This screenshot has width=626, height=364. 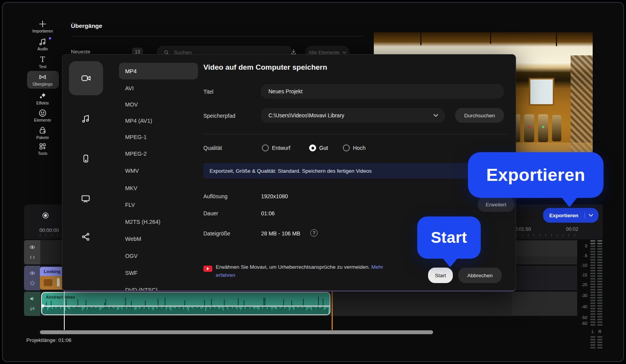 What do you see at coordinates (346, 148) in the screenshot?
I see `radio-off-icon` at bounding box center [346, 148].